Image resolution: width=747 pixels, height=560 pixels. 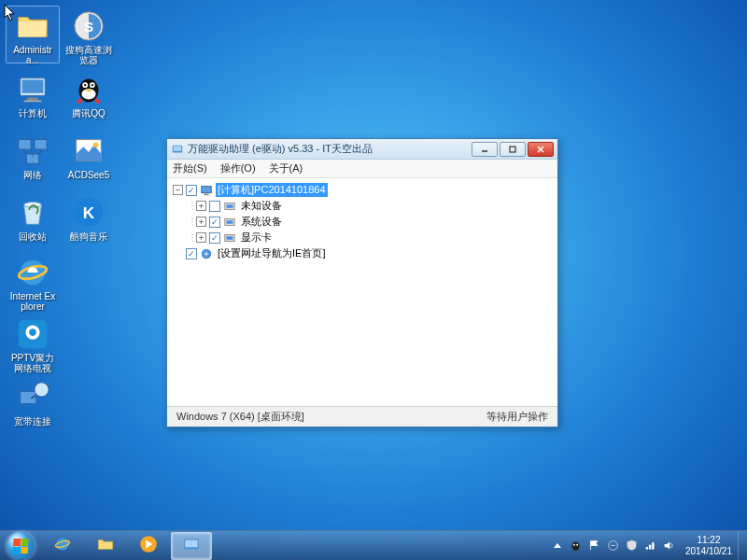 What do you see at coordinates (632, 546) in the screenshot?
I see `tray-security-icon` at bounding box center [632, 546].